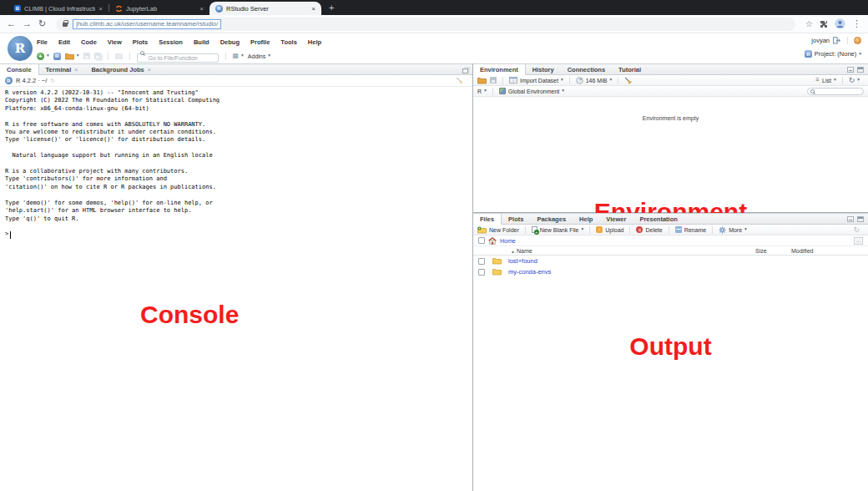 The width and height of the screenshot is (868, 491). I want to click on menu-session: Session, so click(170, 42).